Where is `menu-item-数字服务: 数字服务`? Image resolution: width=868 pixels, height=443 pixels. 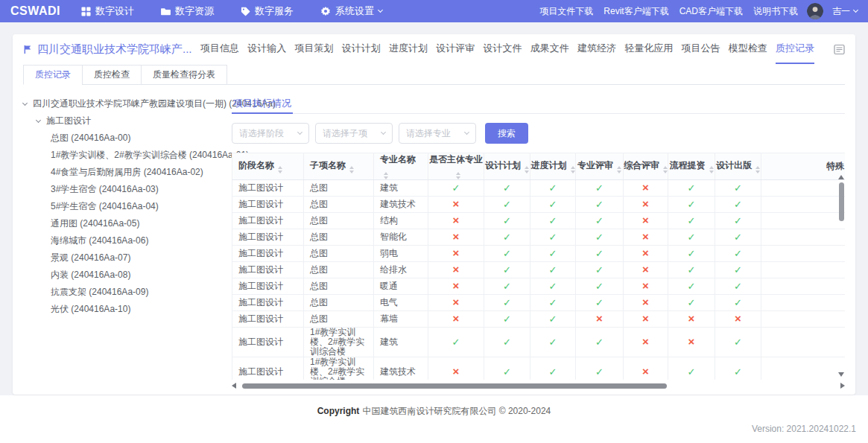 menu-item-数字服务: 数字服务 is located at coordinates (267, 11).